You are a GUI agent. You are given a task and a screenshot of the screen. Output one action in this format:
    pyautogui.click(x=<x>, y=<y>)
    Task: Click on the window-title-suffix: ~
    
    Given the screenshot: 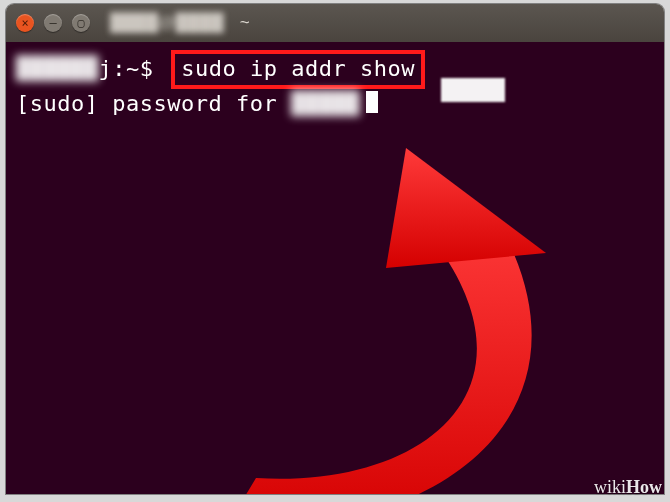 What is the action you would take?
    pyautogui.click(x=245, y=23)
    